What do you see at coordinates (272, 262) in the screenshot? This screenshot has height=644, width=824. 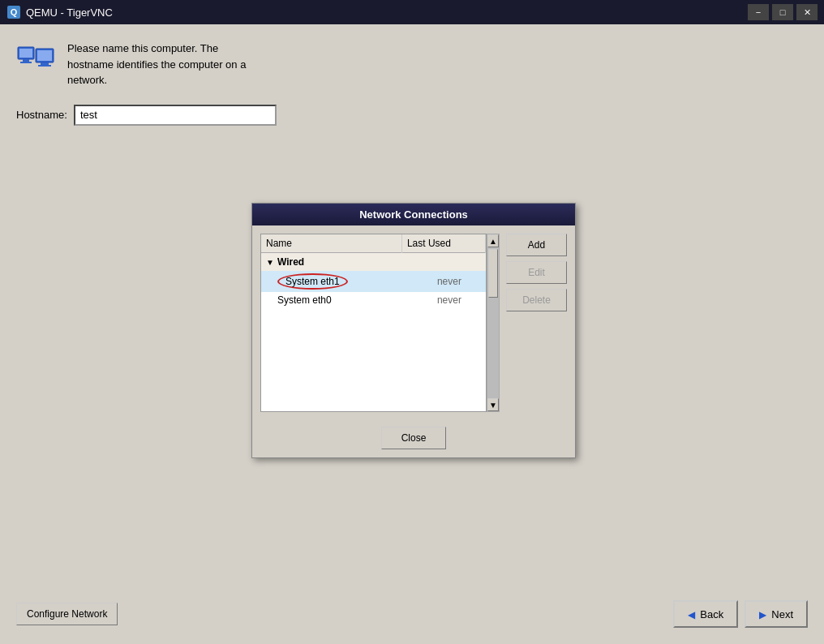 I see `collapse-icon` at bounding box center [272, 262].